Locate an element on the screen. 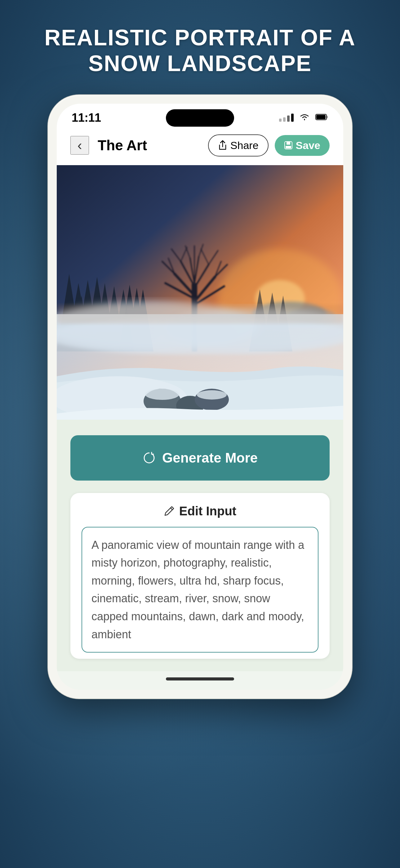 The width and height of the screenshot is (400, 868). dynamic-island is located at coordinates (200, 118).